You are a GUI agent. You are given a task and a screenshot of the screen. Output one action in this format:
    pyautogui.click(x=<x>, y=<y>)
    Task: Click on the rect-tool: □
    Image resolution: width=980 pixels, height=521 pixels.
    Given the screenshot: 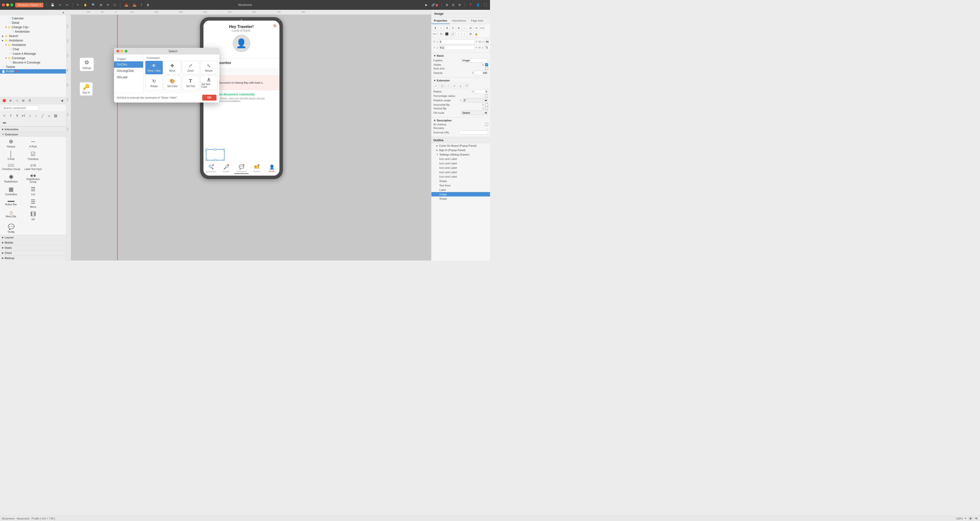 What is the action you would take?
    pyautogui.click(x=30, y=116)
    